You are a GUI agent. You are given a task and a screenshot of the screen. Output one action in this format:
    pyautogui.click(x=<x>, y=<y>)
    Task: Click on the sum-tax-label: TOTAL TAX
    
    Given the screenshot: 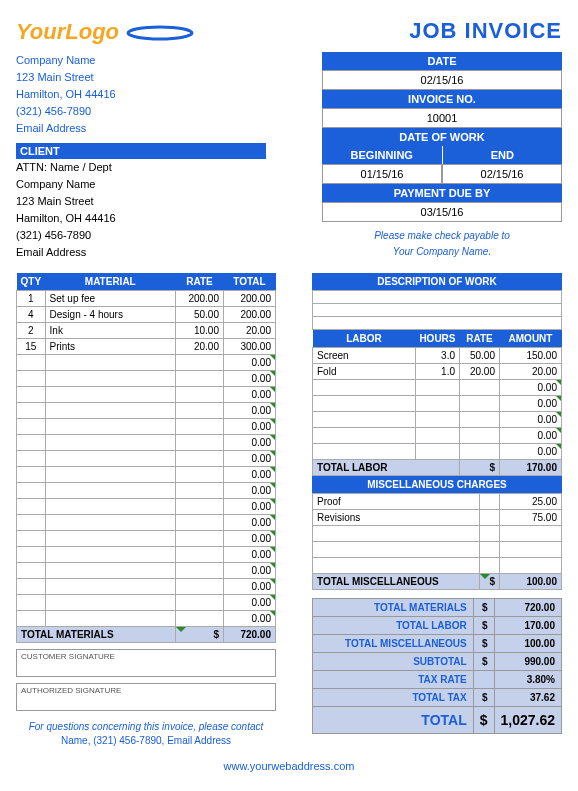 What is the action you would take?
    pyautogui.click(x=394, y=698)
    